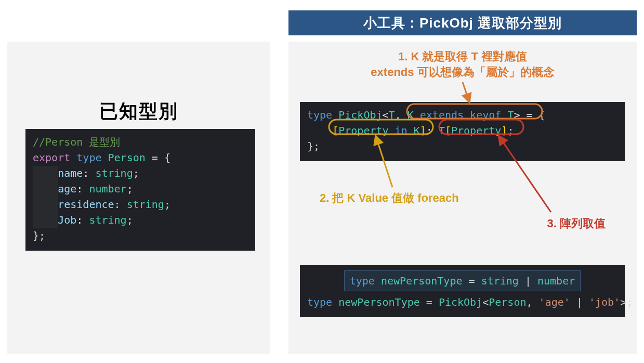 The width and height of the screenshot is (644, 363). Describe the element at coordinates (140, 190) in the screenshot. I see `left-code-block: //Person 是型別 export type Person = { name…` at that location.